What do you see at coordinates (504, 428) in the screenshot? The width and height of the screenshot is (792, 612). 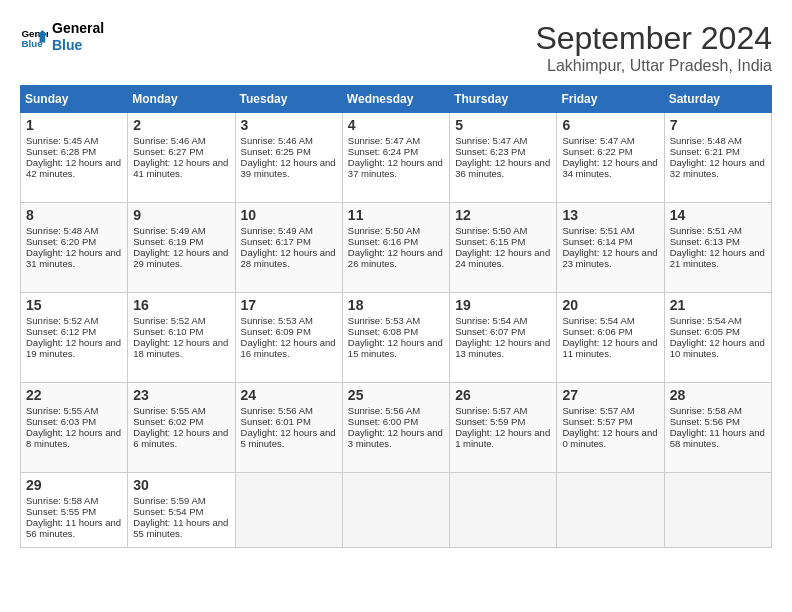 I see `calendar-cell-26: 26Sunrise: 5:57 AMSunset: 5:59 PMDayligh…` at bounding box center [504, 428].